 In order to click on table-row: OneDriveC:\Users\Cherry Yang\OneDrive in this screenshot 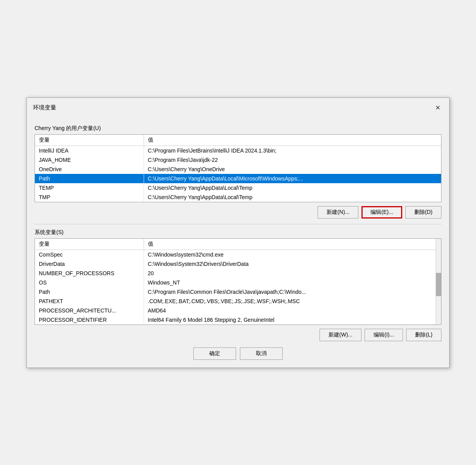, I will do `click(238, 169)`.